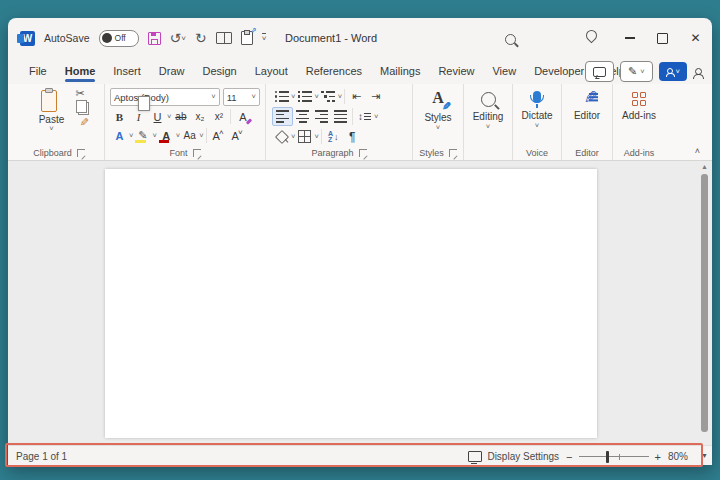 This screenshot has width=720, height=480. I want to click on styles-button: A Styles ˅, so click(438, 110).